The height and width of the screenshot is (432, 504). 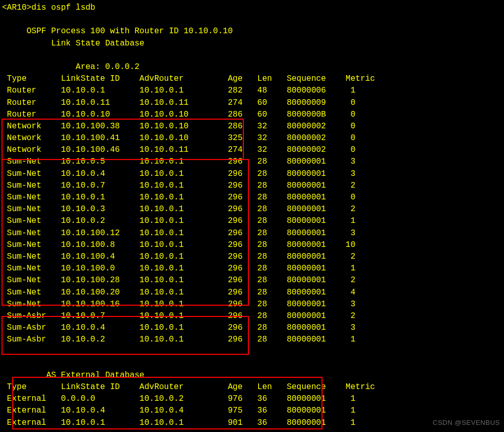 What do you see at coordinates (252, 411) in the screenshot?
I see `terminal-line: External 10.10.0.4 10.10.0.4 975 36 8000…` at bounding box center [252, 411].